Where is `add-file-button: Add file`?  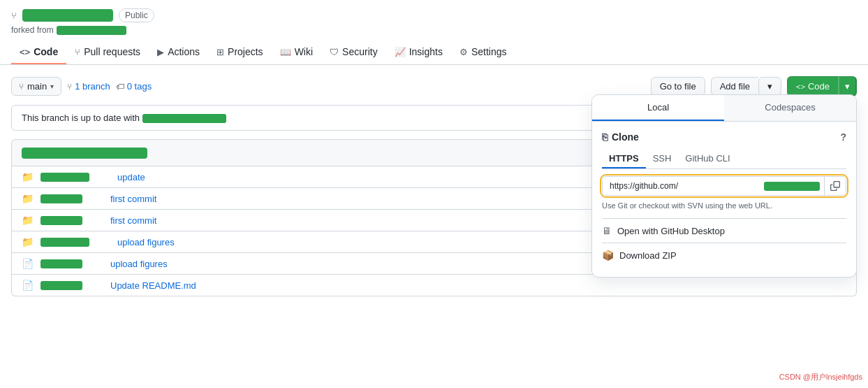 add-file-button: Add file is located at coordinates (735, 87).